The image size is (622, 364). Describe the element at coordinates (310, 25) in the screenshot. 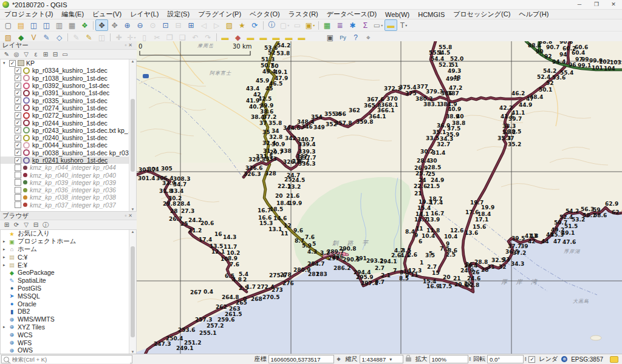

I see `select-by-form-icon: ▣▾` at that location.